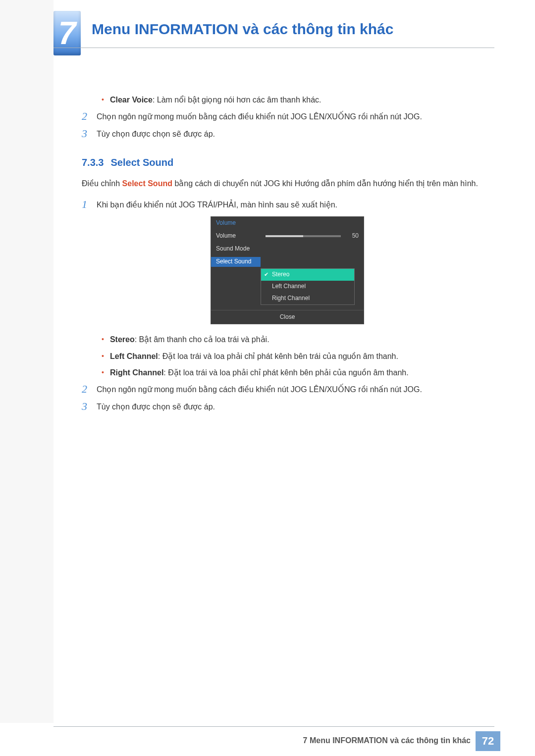 Image resolution: width=535 pixels, height=756 pixels. I want to click on osd-volume-row: Volume 50, so click(287, 236).